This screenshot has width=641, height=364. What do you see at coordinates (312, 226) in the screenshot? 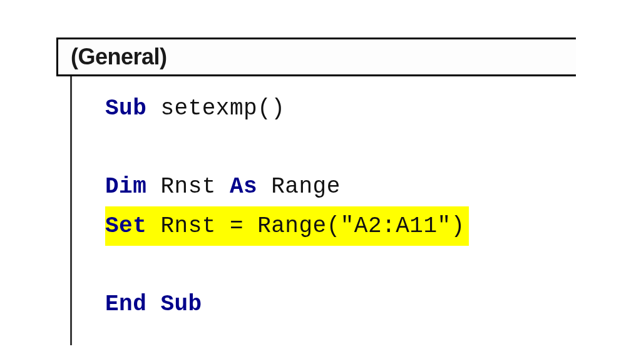
I see `set-expression: Rnst = Range("A2:A11")` at bounding box center [312, 226].